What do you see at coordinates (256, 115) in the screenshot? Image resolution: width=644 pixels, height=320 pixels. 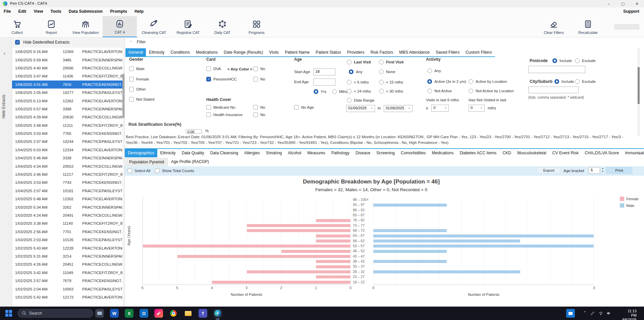 I see `health-insurance-no-checkbox` at bounding box center [256, 115].